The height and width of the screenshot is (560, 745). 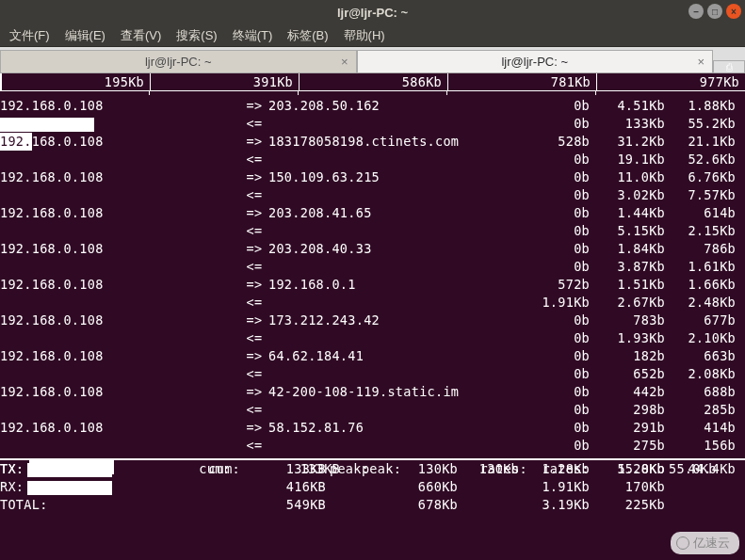 What do you see at coordinates (24, 504) in the screenshot?
I see `sum-label: TOTAL:` at bounding box center [24, 504].